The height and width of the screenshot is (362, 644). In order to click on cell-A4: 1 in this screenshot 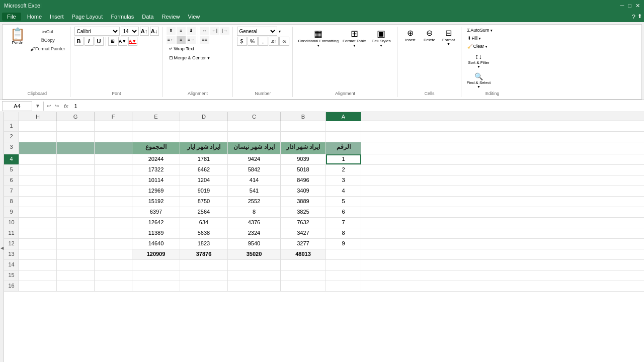, I will do `click(344, 159)`.